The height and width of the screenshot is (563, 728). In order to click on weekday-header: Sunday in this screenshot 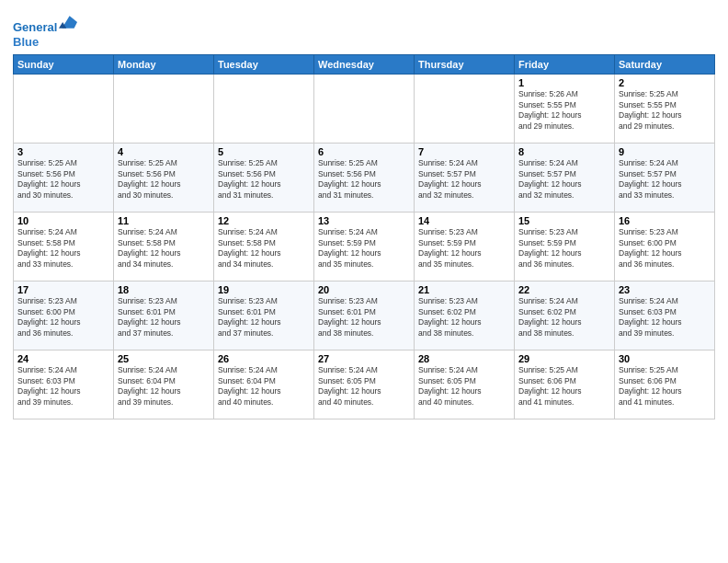, I will do `click(64, 64)`.